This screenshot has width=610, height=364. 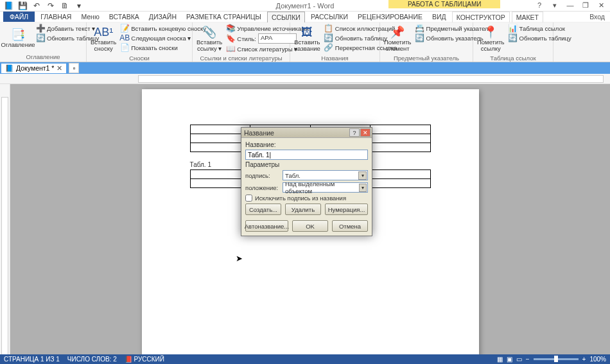 I want to click on tab-layout: РАЗМЕТКА СТРАНИЦЫ, so click(x=223, y=17).